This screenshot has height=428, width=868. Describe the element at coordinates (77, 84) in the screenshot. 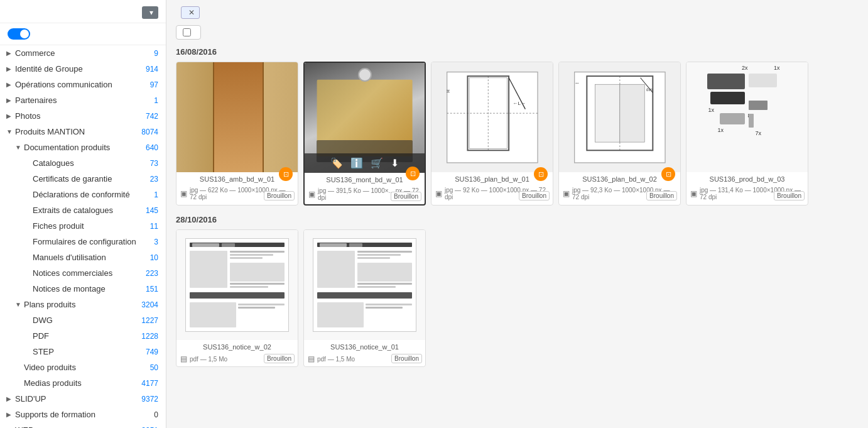

I see `nav-label-operations: Opérations communication` at that location.